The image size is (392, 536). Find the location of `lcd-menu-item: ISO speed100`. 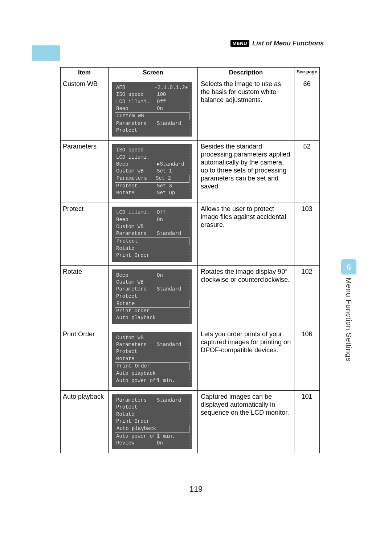

lcd-menu-item: ISO speed100 is located at coordinates (152, 94).